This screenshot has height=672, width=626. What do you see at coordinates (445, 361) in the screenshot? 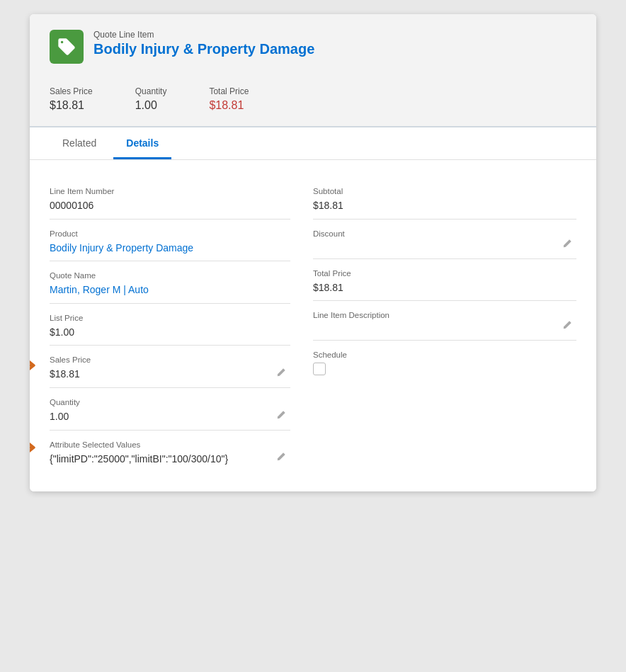
I see `field-schedule: Schedule` at bounding box center [445, 361].